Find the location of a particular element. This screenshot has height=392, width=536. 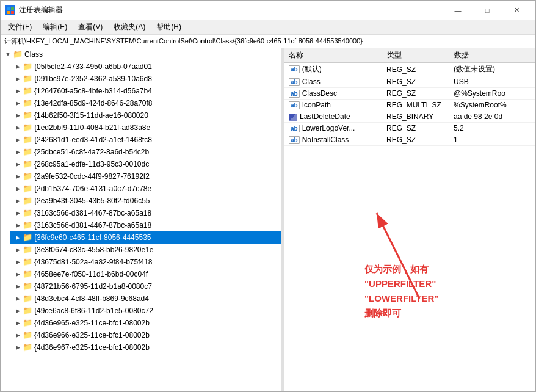

list-item: ▶ 📁 {242681d1-eed3-41d2-a1ef-1468fc8 is located at coordinates (145, 140).